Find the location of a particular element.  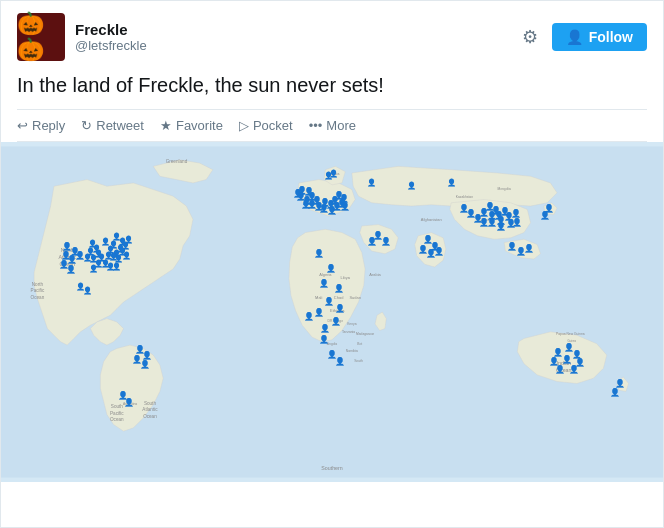

pocket-label: Pocket is located at coordinates (273, 126).